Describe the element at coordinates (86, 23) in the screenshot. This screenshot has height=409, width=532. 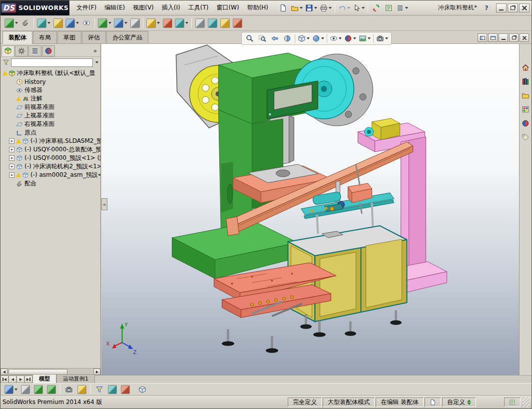
I see `show-hidden-components-icon` at that location.